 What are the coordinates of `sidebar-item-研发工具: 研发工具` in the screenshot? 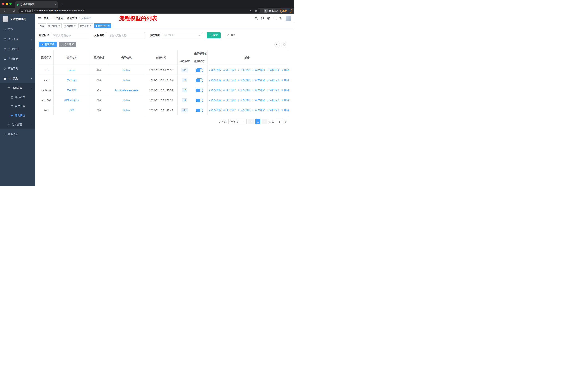 It's located at (18, 69).